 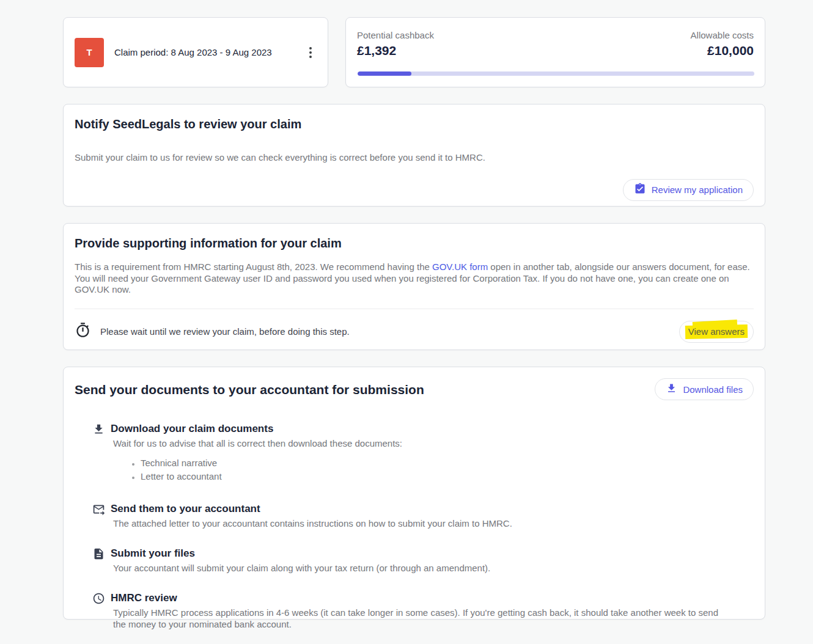 I want to click on step-title: Send them to your accountant, so click(x=312, y=508).